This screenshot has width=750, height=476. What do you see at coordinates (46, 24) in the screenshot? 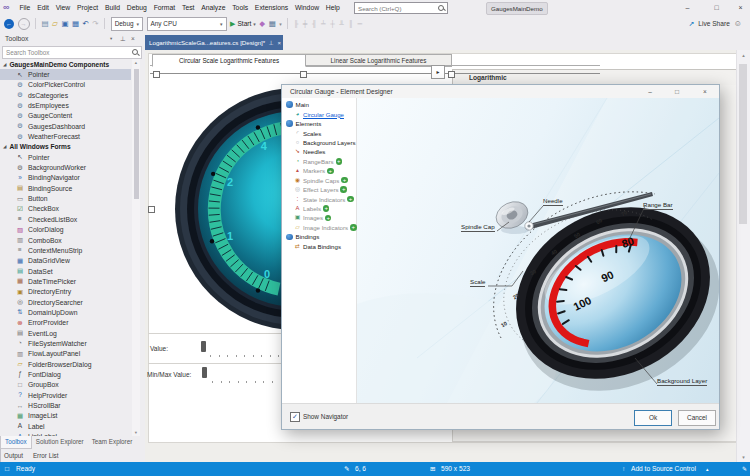
I see `new-project-icon: ▤` at bounding box center [46, 24].